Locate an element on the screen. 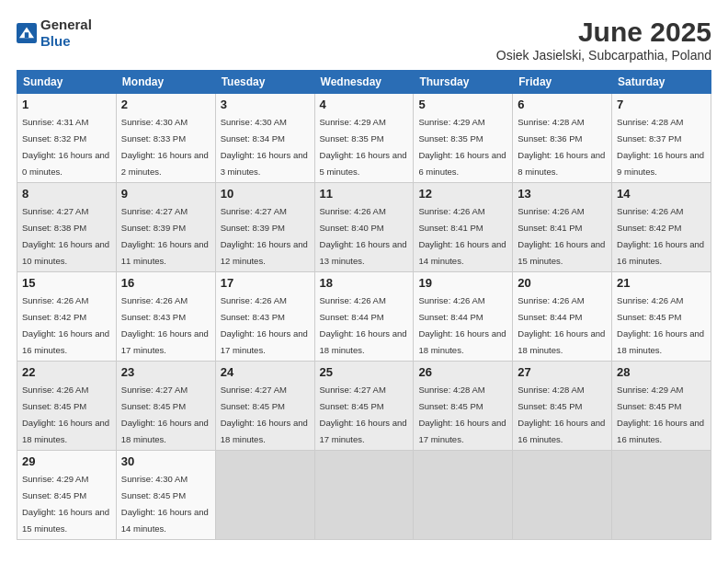 The image size is (728, 563). table-row: 21 Sunrise: 4:26 AMSunset: 8:45 PMDaylig… is located at coordinates (662, 316).